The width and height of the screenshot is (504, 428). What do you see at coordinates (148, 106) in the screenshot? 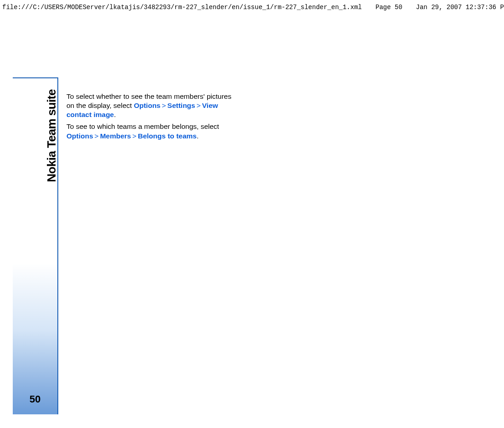
I see `options-link: Options` at bounding box center [148, 106].